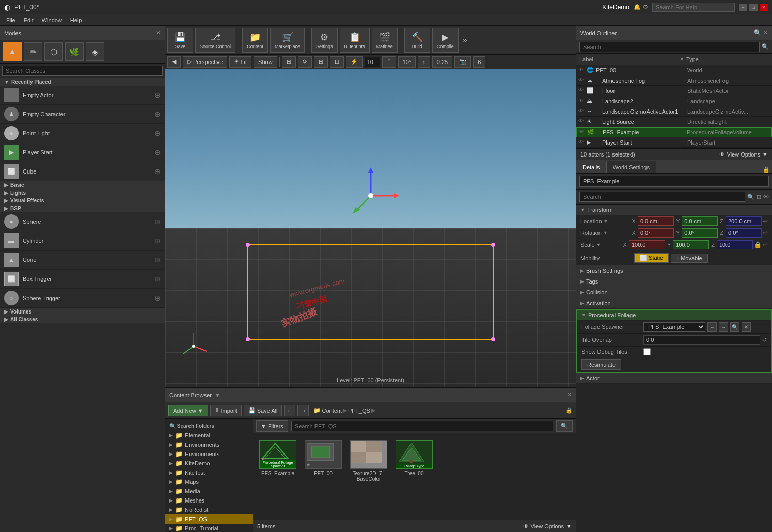 Image resolution: width=772 pixels, height=532 pixels. I want to click on cb-forward-button: →, so click(303, 411).